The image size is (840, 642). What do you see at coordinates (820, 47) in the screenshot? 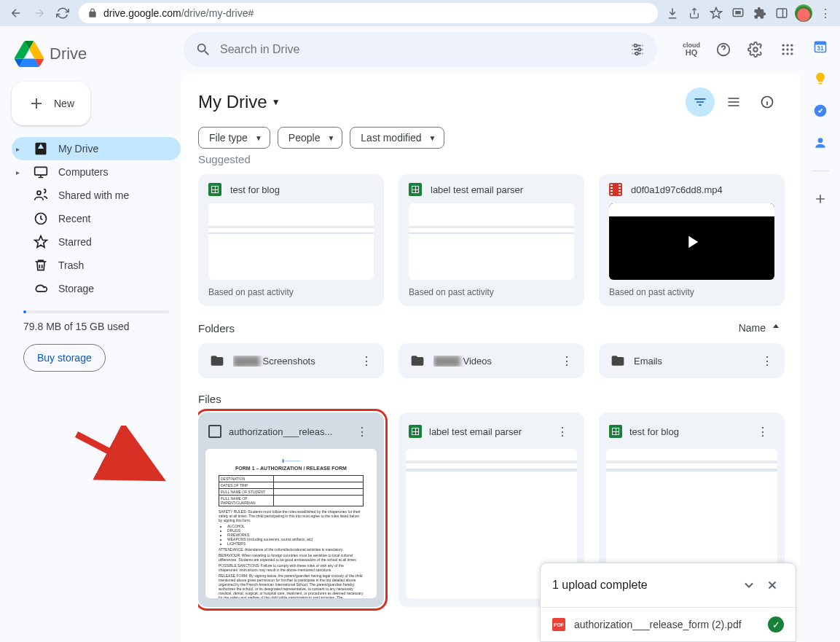
I see `calendar-icon: 31` at bounding box center [820, 47].